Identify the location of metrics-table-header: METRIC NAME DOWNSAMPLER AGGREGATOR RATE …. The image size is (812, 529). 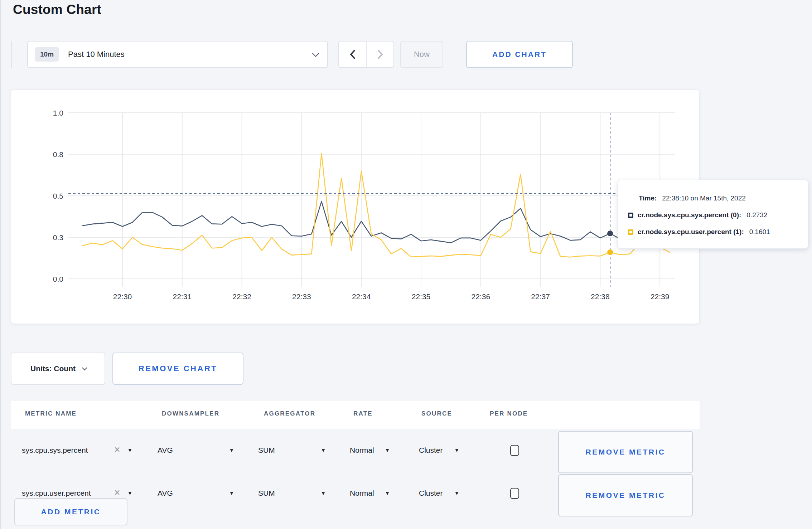
(355, 415).